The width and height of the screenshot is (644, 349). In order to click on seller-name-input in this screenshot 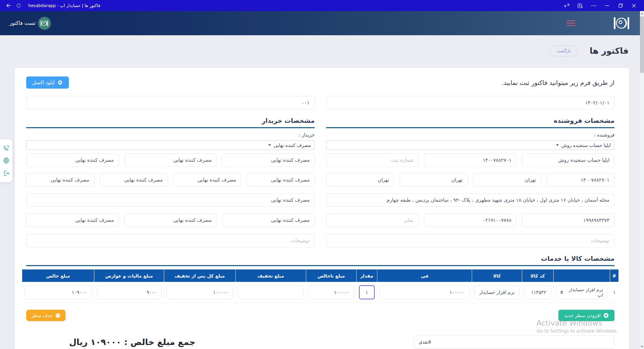, I will do `click(568, 160)`.